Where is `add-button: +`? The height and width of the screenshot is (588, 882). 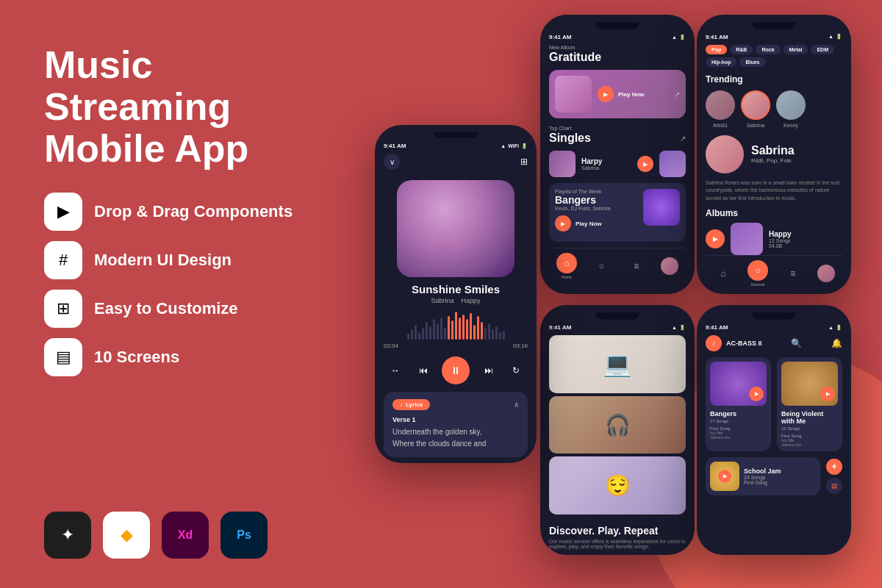
add-button: + is located at coordinates (834, 467).